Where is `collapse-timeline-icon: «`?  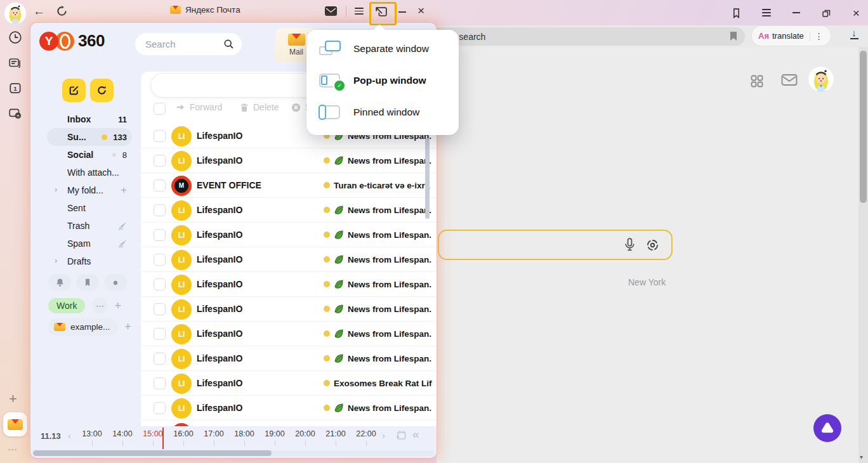
collapse-timeline-icon: « is located at coordinates (416, 434).